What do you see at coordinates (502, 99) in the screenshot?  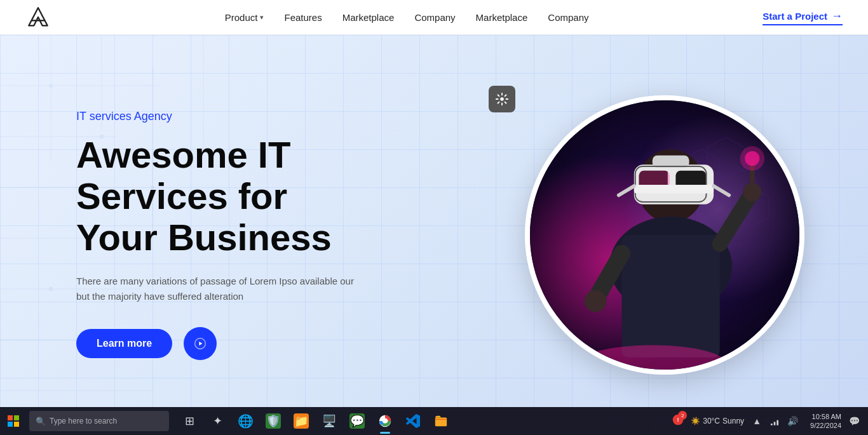 I see `ai-badge-icon` at bounding box center [502, 99].